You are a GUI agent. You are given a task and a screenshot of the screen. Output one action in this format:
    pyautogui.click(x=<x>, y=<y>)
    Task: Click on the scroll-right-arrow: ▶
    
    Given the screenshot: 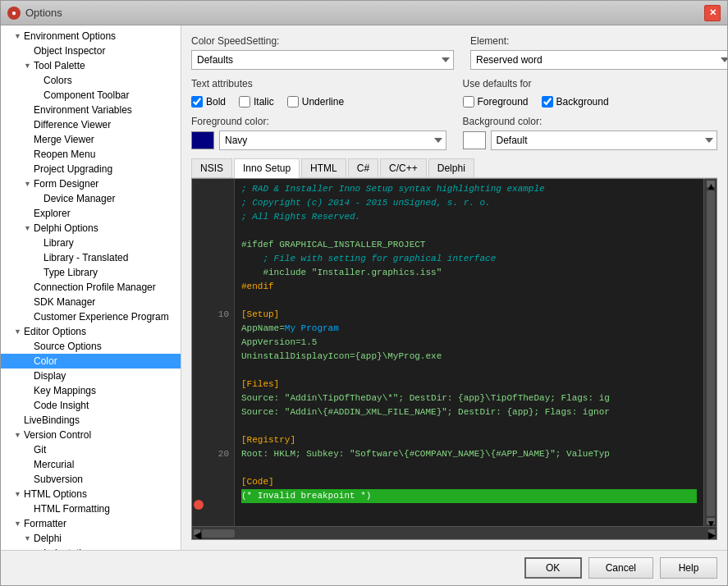 What is the action you would take?
    pyautogui.click(x=712, y=533)
    